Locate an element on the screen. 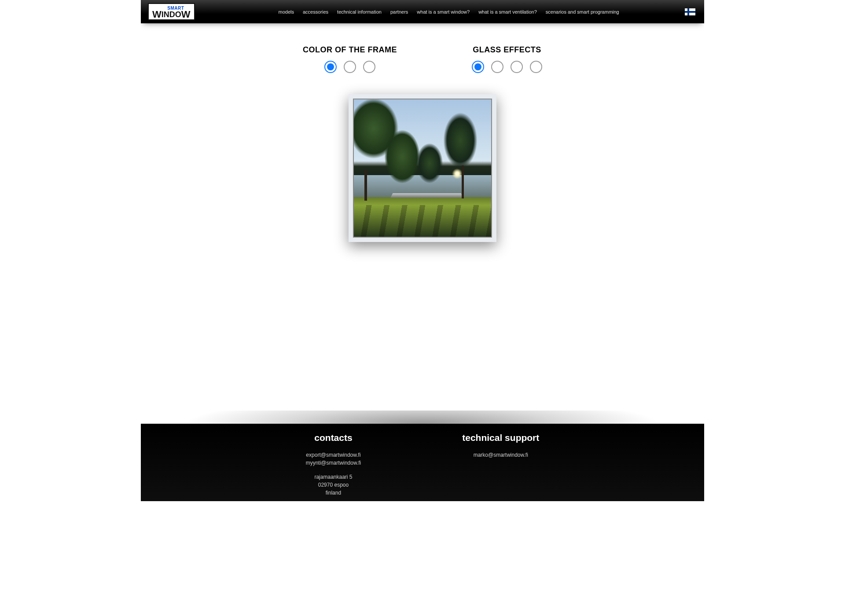 The image size is (845, 616). site-footer: contacts export@smartwindow.fi myynti@sm… is located at coordinates (422, 462).